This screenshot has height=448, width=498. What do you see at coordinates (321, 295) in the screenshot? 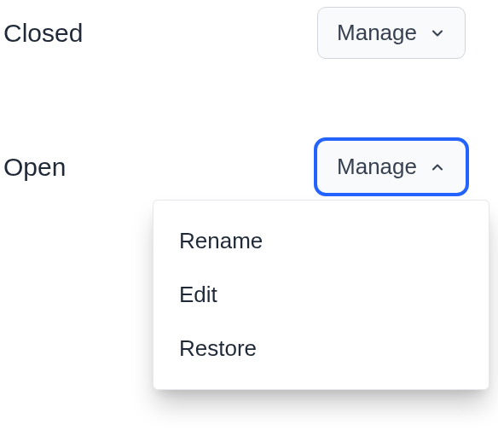
I see `menu-item-edit: Edit` at bounding box center [321, 295].